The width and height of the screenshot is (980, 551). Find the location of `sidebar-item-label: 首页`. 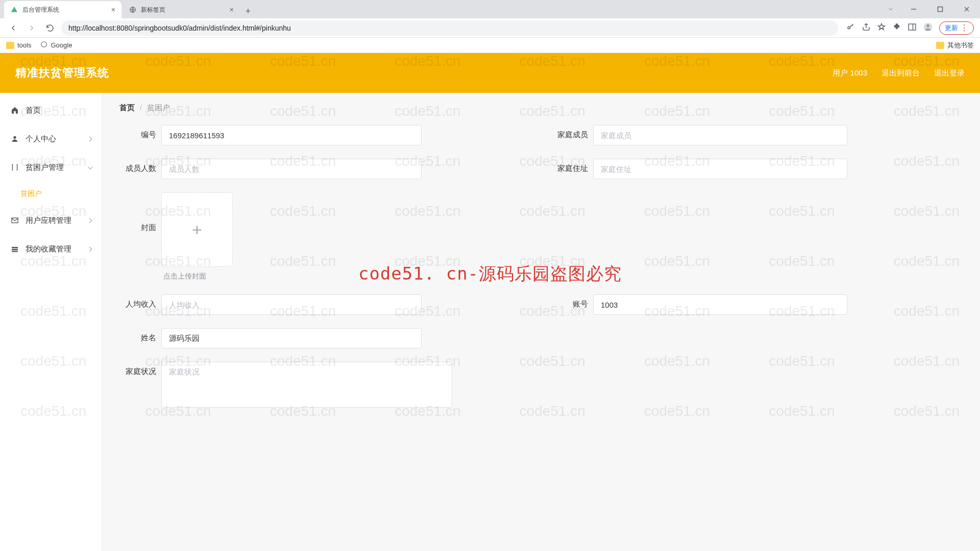

sidebar-item-label: 首页 is located at coordinates (58, 110).